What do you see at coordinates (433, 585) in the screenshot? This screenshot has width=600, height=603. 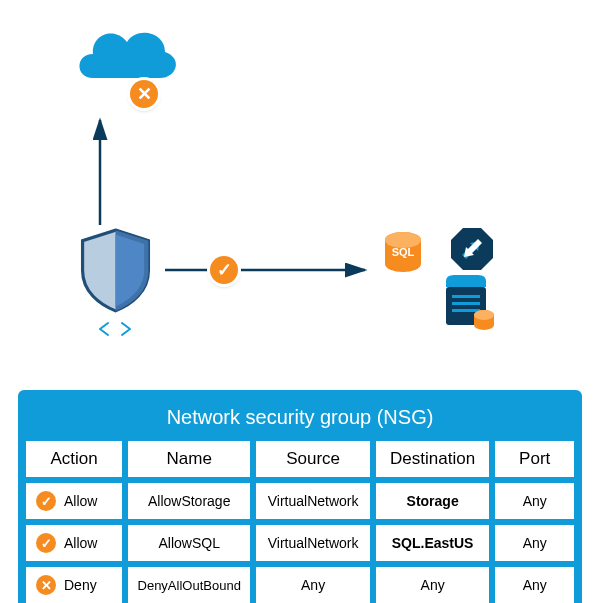 I see `nsg-cell-destination: Any` at bounding box center [433, 585].